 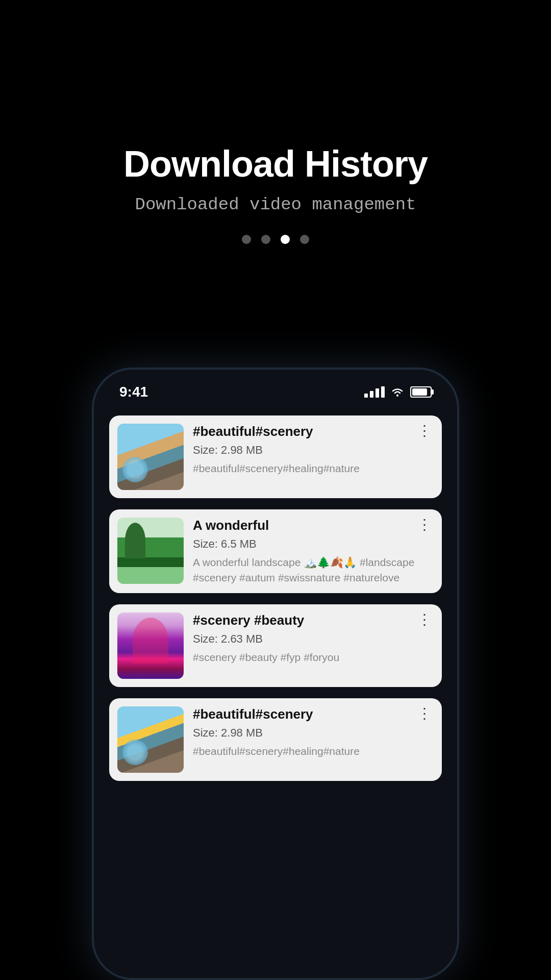 What do you see at coordinates (276, 646) in the screenshot?
I see `list-item: #scenery #beauty ⋮ Size: 2.63 MB #scener…` at bounding box center [276, 646].